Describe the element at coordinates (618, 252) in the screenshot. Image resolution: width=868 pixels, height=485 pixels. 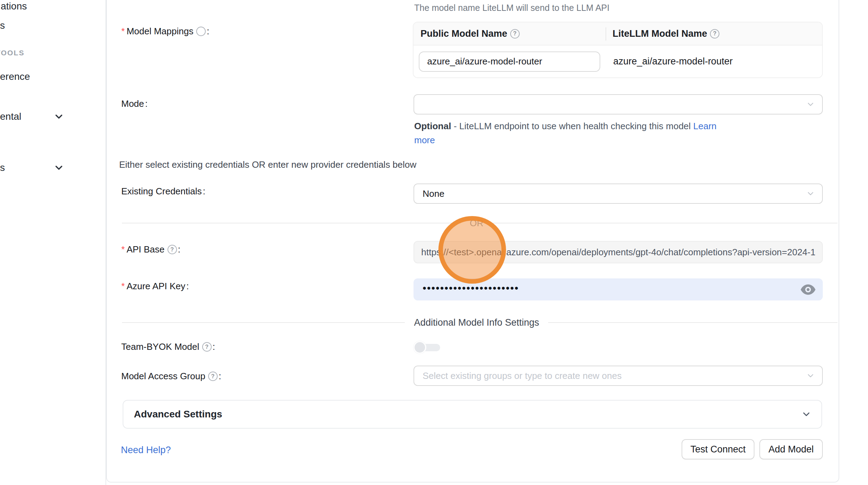
I see `api-base-input: https://<test>.openai.azure.com/openai/d…` at that location.